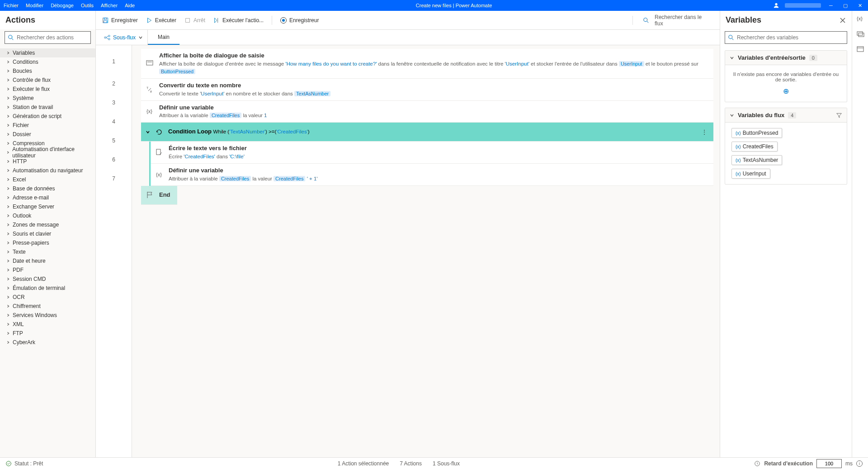 The image size is (868, 469). What do you see at coordinates (130, 5) in the screenshot?
I see `menu-aide: Aide` at bounding box center [130, 5].